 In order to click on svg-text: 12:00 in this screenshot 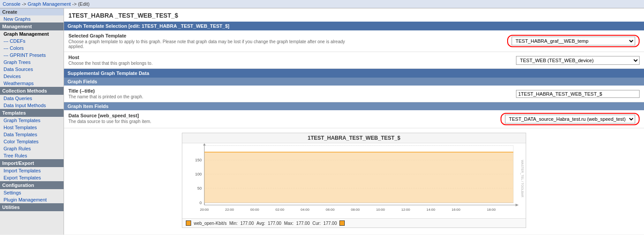, I will do `click(406, 210)`.